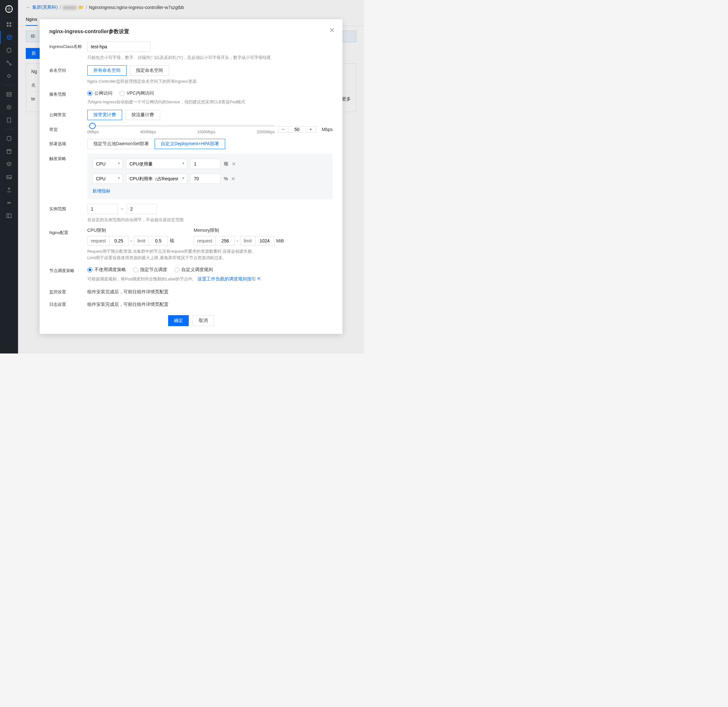  Describe the element at coordinates (9, 138) in the screenshot. I see `nav-box-icon` at that location.